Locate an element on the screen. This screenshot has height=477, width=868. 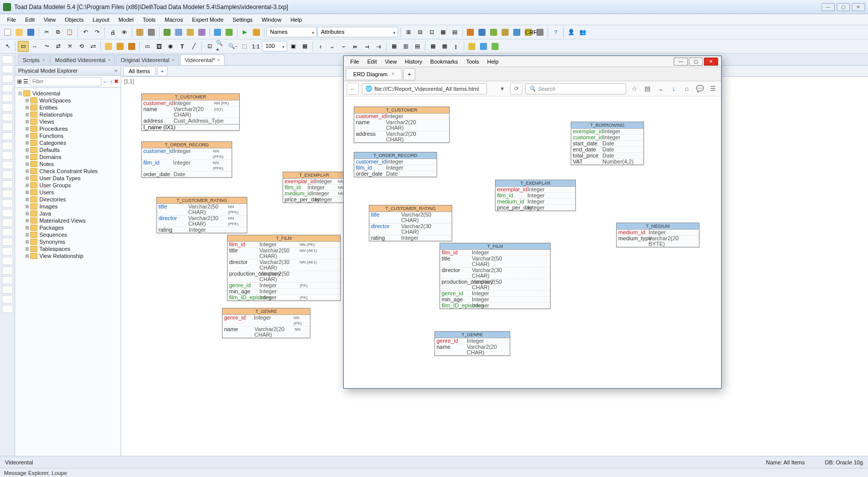
bmenu-tools: Tools is located at coordinates (473, 62).